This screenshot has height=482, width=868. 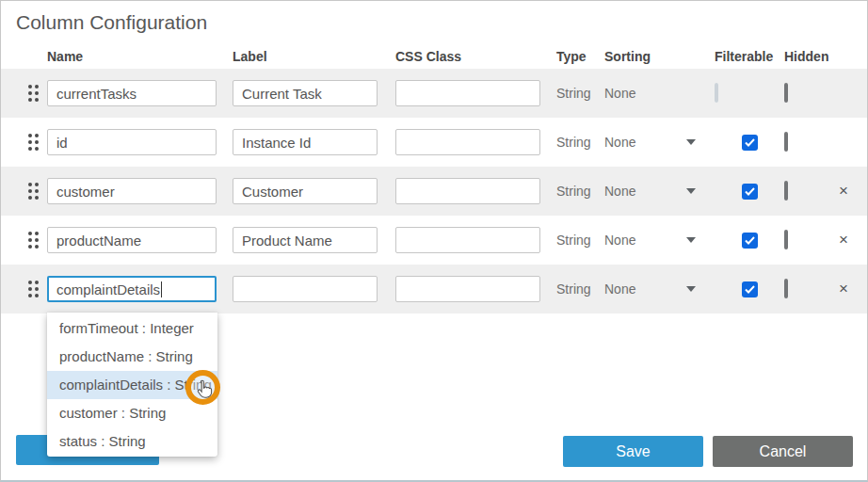 What do you see at coordinates (132, 413) in the screenshot?
I see `dropdown-item: customer : String` at bounding box center [132, 413].